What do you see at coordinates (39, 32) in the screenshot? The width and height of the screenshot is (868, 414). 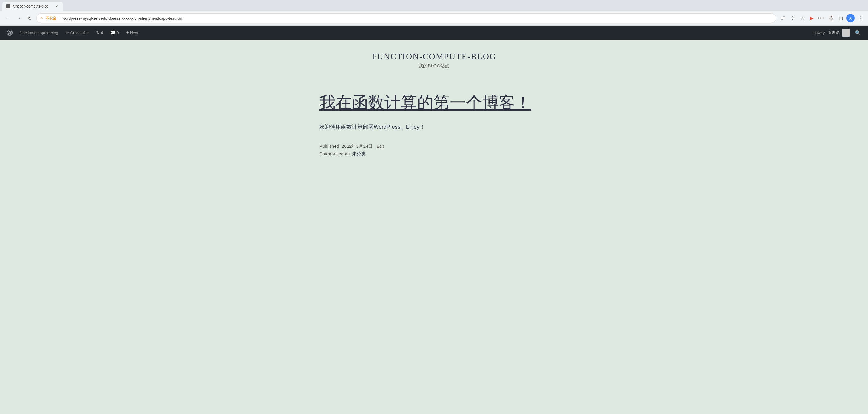 I see `site-name-link: function-compute-blog` at bounding box center [39, 32].